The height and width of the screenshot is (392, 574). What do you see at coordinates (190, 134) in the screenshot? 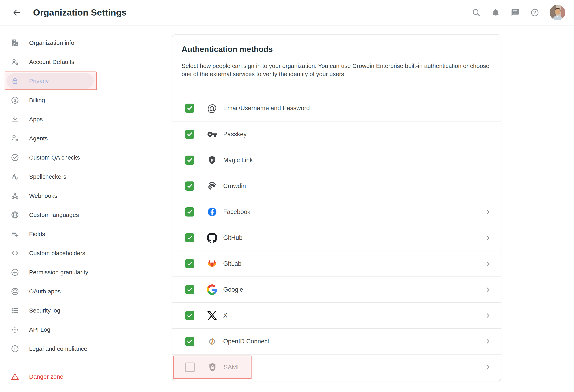
I see `passkey-checkbox` at bounding box center [190, 134].